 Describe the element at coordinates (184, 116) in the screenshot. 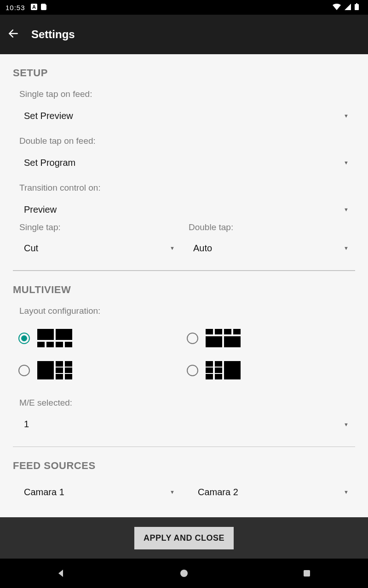

I see `single-tap-feed-select: Set Preview ▼` at that location.